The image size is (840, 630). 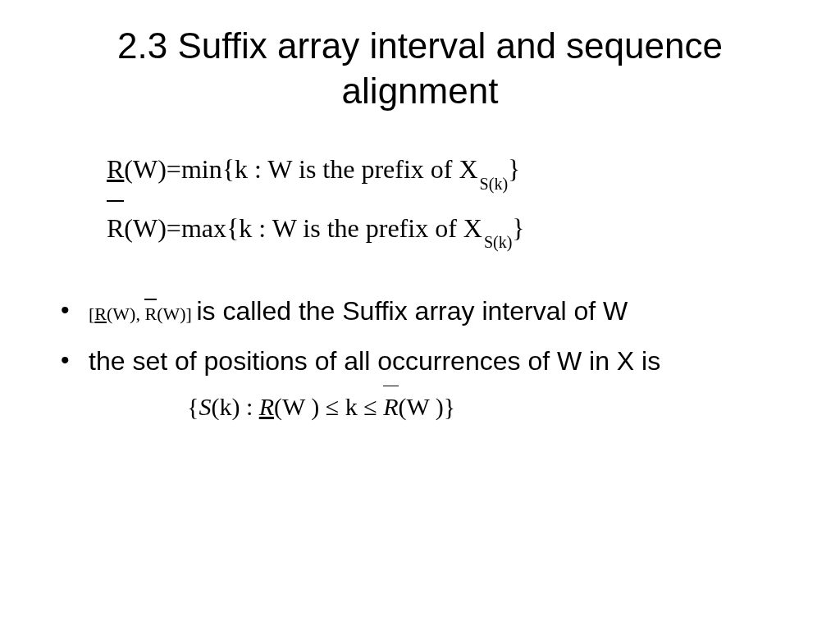 I want to click on eq-op-max: max, so click(x=203, y=229).